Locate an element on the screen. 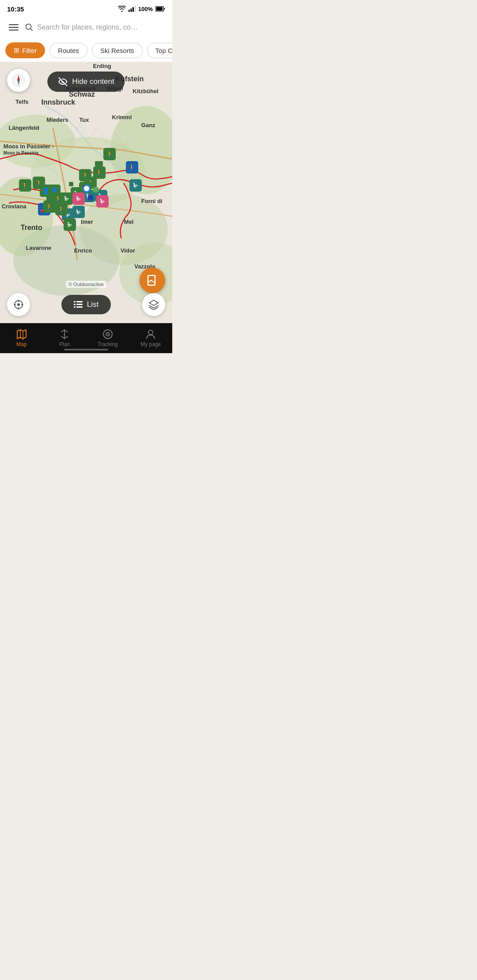  copyright-text: © Outdooractive is located at coordinates (86, 284).